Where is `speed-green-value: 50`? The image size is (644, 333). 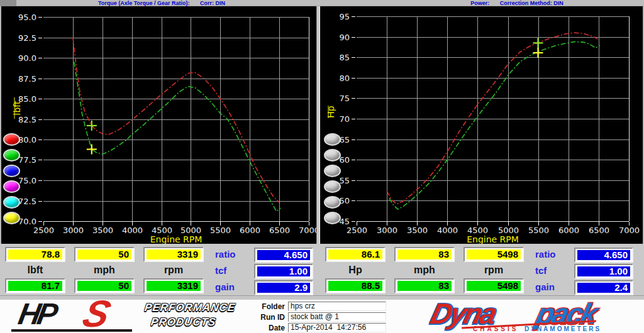
speed-green-value: 50 is located at coordinates (104, 286).